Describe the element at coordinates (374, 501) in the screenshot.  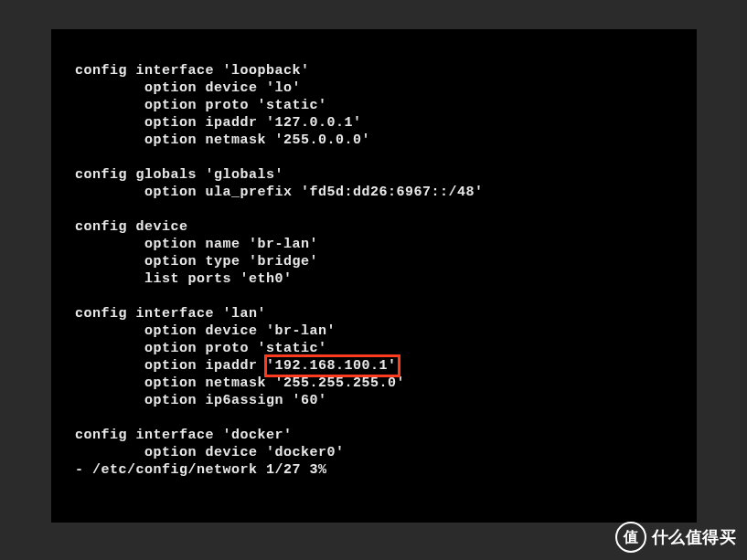
I see `annotation-arrow` at that location.